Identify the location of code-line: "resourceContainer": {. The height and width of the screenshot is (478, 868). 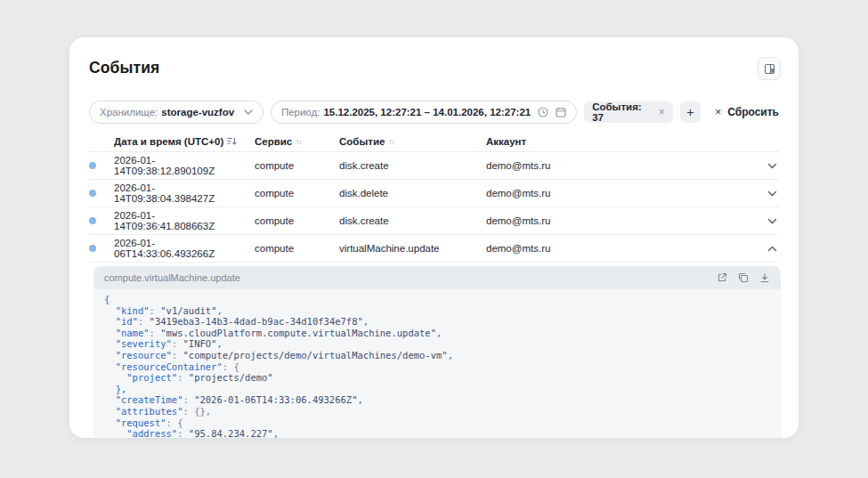
(437, 367).